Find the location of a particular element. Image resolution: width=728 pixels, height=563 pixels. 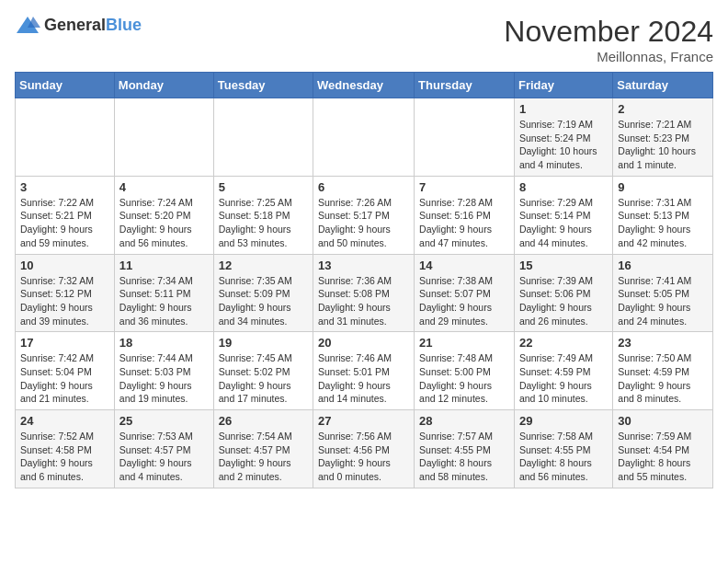

day-number: 6 is located at coordinates (364, 188).